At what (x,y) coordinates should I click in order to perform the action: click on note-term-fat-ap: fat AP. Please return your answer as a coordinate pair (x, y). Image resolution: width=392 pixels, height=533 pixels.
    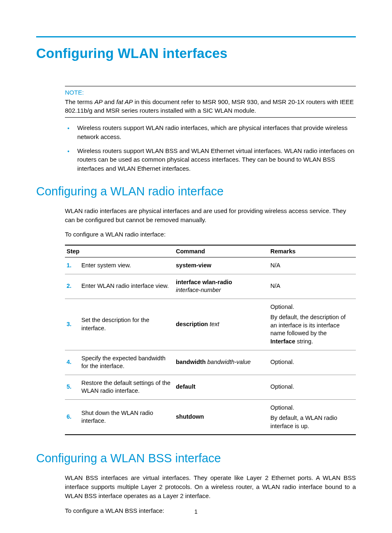
    Looking at the image, I should click on (125, 102).